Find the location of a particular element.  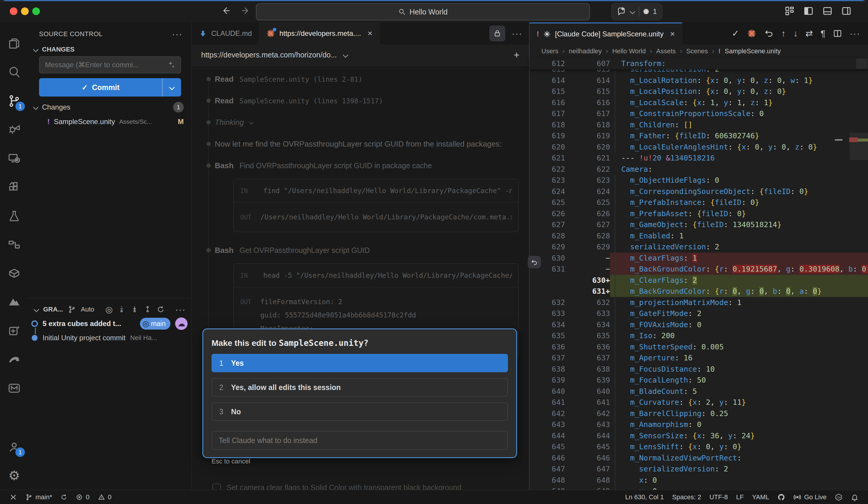

zoom-window-button is located at coordinates (36, 11).